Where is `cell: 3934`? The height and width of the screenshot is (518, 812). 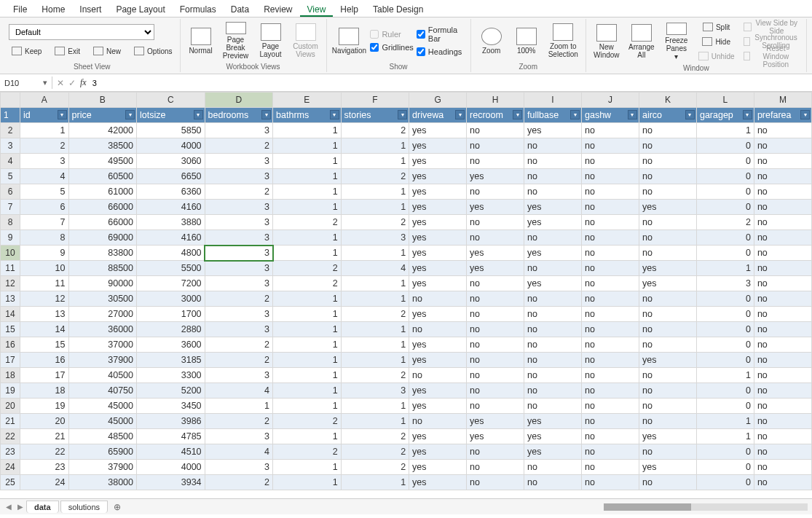
cell: 3934 is located at coordinates (171, 482).